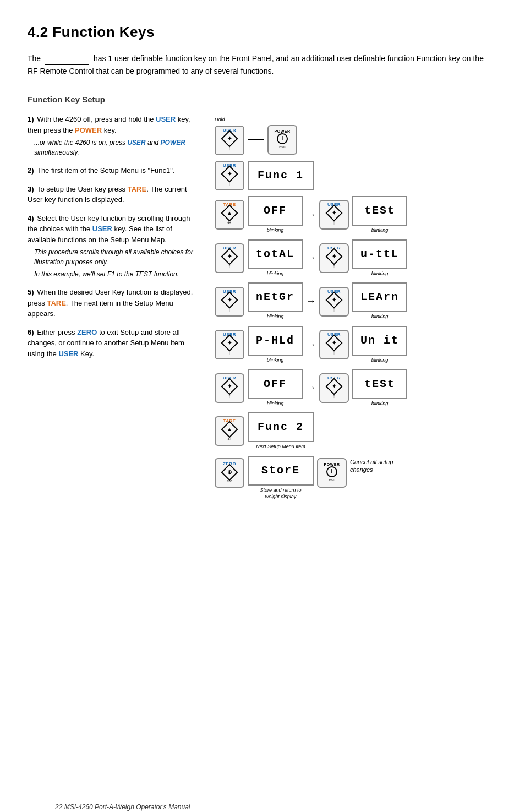 The height and width of the screenshot is (812, 525). Describe the element at coordinates (262, 805) in the screenshot. I see `page-footer: 22 MSI-4260 Port-A-Weigh Operator's Manu…` at that location.